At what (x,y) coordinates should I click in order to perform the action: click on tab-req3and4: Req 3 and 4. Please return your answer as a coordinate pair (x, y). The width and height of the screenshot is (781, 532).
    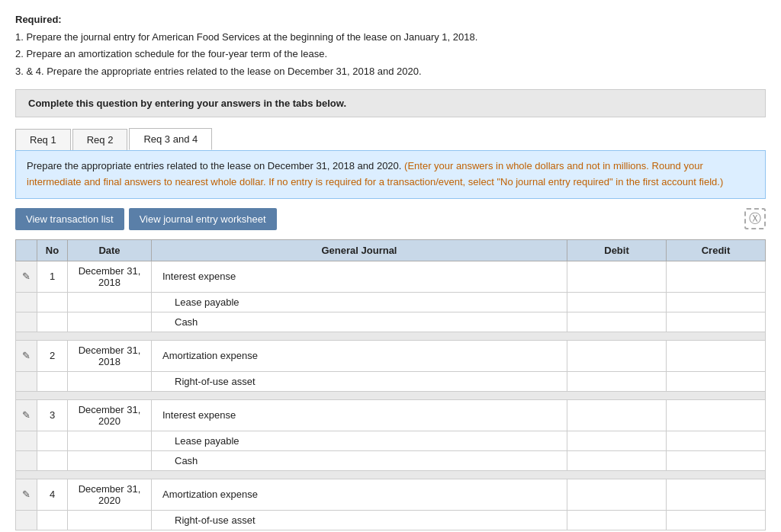
    Looking at the image, I should click on (171, 139).